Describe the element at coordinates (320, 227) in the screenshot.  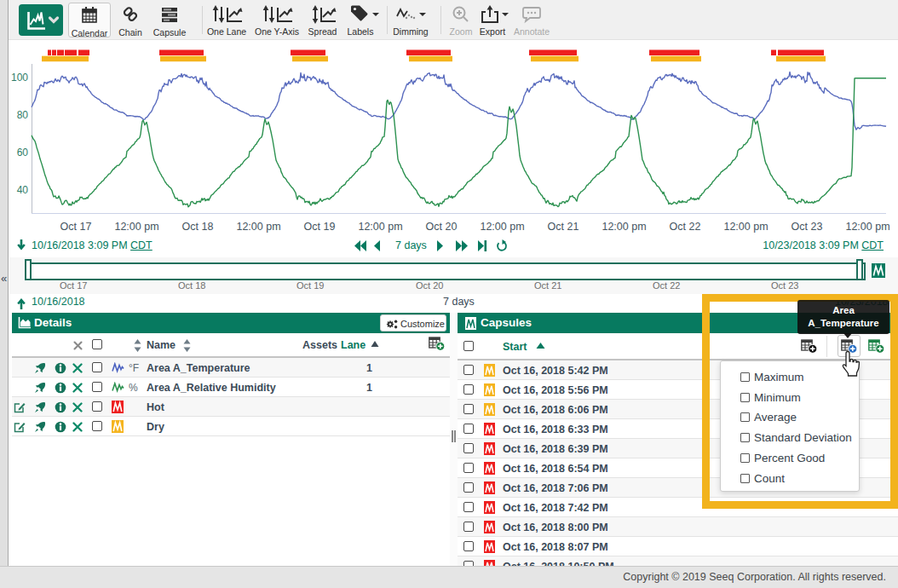
I see `svg-text: Oct 19` at that location.